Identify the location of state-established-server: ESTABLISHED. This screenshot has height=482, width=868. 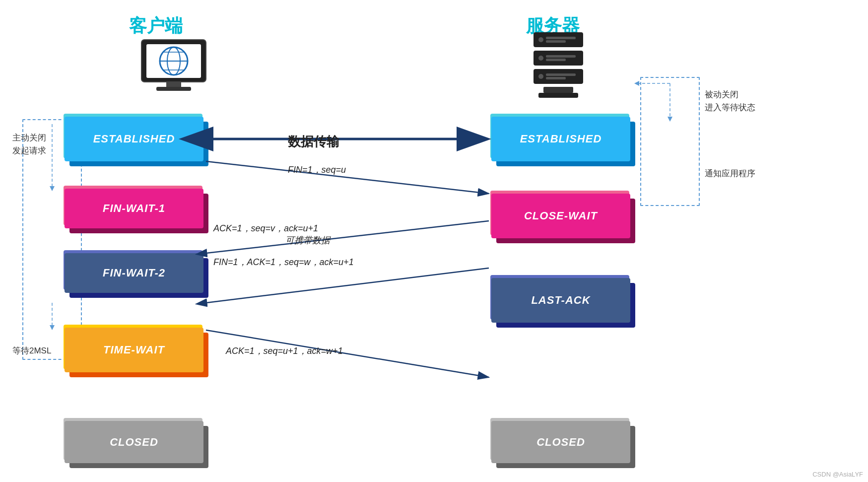
(561, 139).